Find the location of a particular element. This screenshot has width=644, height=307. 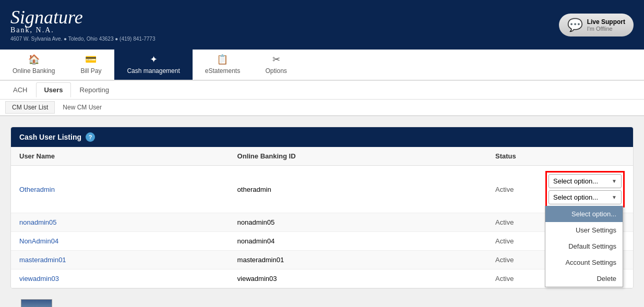

panel-header: Cash User Listing ? is located at coordinates (322, 137).